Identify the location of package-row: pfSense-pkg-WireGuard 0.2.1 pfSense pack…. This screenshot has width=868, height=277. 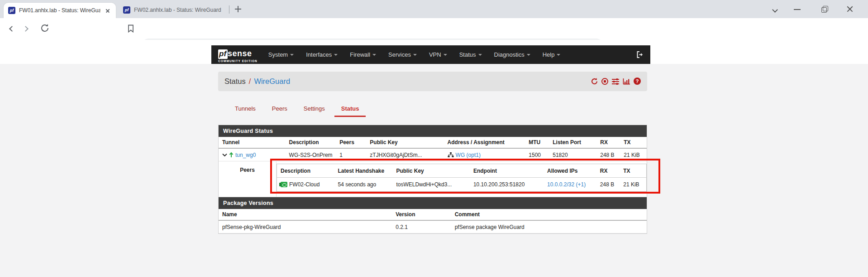
(433, 227).